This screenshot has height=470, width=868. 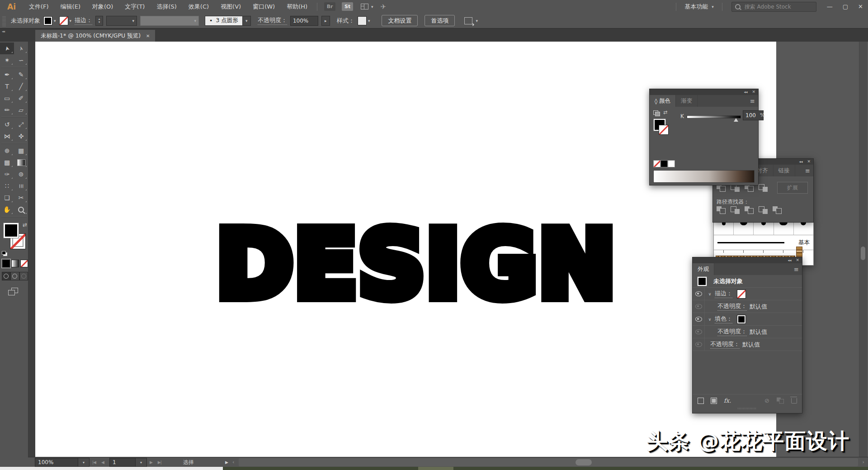 What do you see at coordinates (21, 136) in the screenshot?
I see `puppet-warp-tool: ✜` at bounding box center [21, 136].